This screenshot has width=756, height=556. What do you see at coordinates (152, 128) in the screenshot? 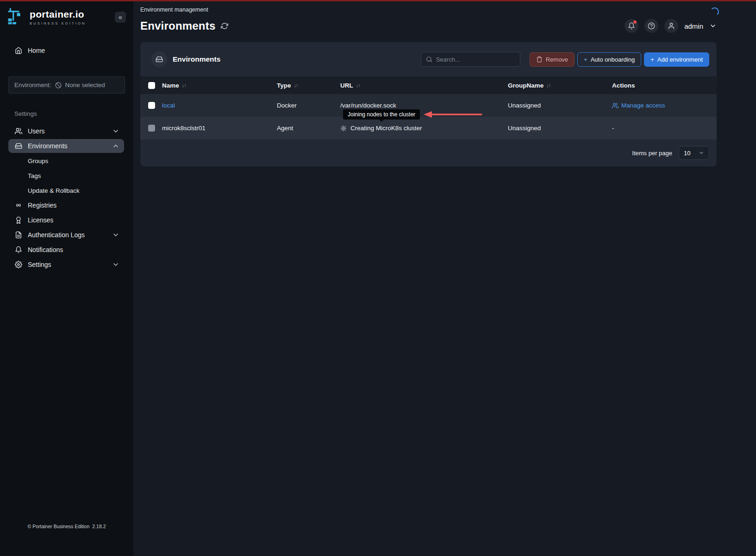
I see `row-checkbox-disabled` at bounding box center [152, 128].